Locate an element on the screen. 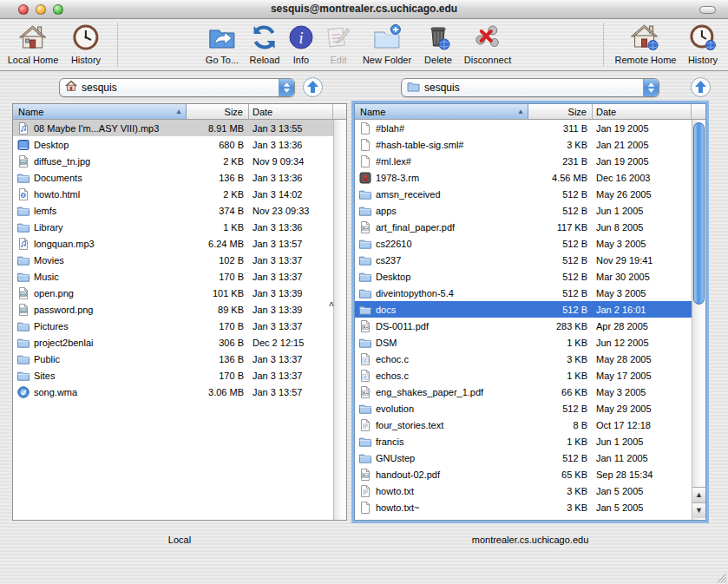 This screenshot has height=584, width=728. new-folder-button: New Folder is located at coordinates (387, 43).